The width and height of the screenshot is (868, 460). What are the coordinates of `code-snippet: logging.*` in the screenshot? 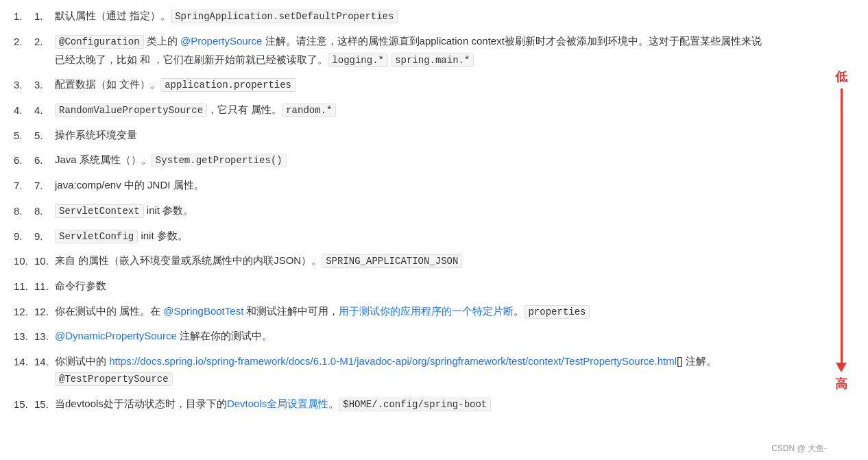 It's located at (358, 60).